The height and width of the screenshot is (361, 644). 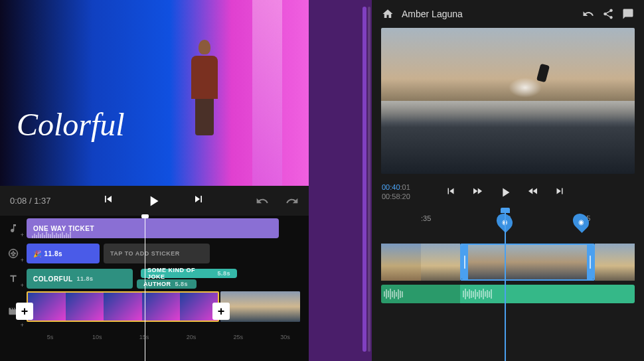 What do you see at coordinates (508, 192) in the screenshot?
I see `playback-controls: 00:40:01 00:58:20` at bounding box center [508, 192].